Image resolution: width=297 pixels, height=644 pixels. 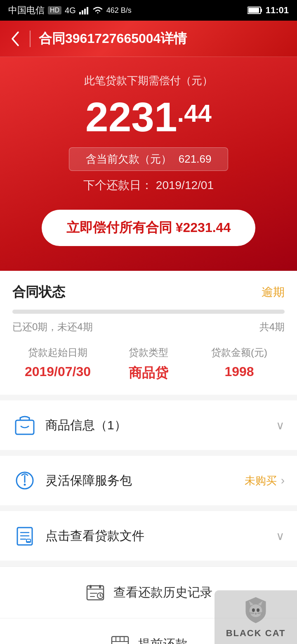 What do you see at coordinates (268, 10) in the screenshot?
I see `status-bar-right: 11:01` at bounding box center [268, 10].